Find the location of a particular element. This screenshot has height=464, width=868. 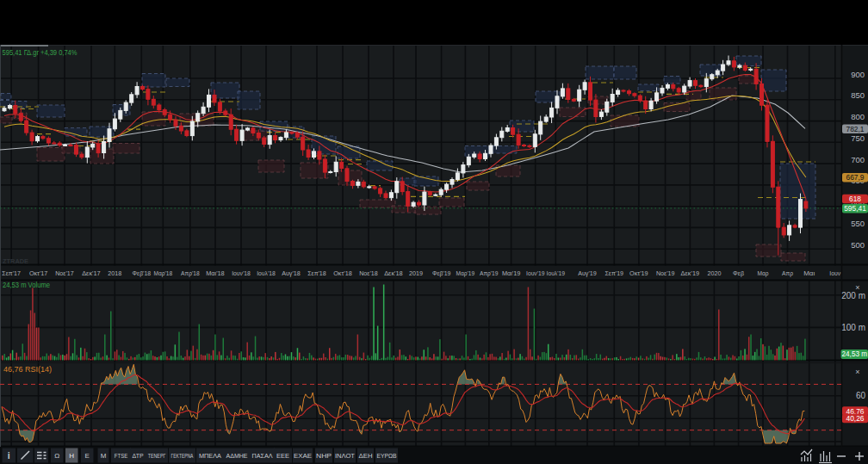

svg-text: ΤΕΝΕΡΓ is located at coordinates (157, 456).